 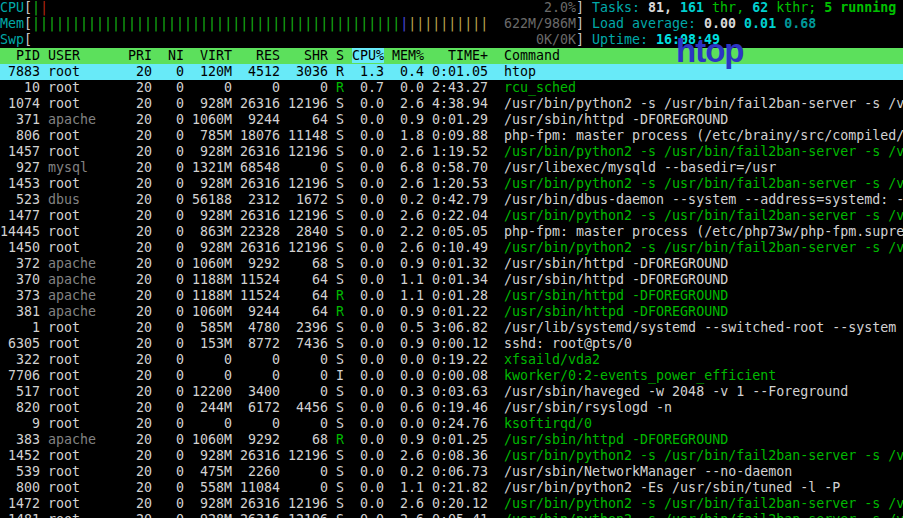 I want to click on column-header-ni: NI, so click(x=168, y=56).